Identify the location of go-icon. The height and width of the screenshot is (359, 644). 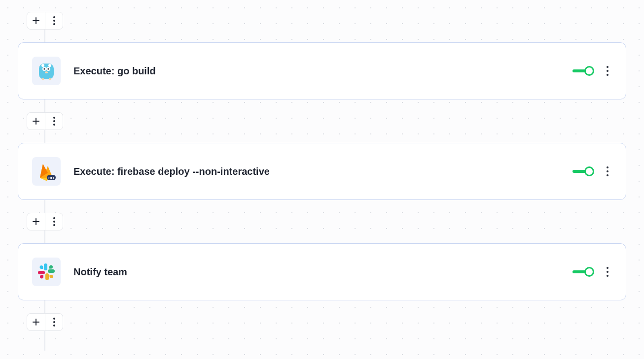
(46, 71).